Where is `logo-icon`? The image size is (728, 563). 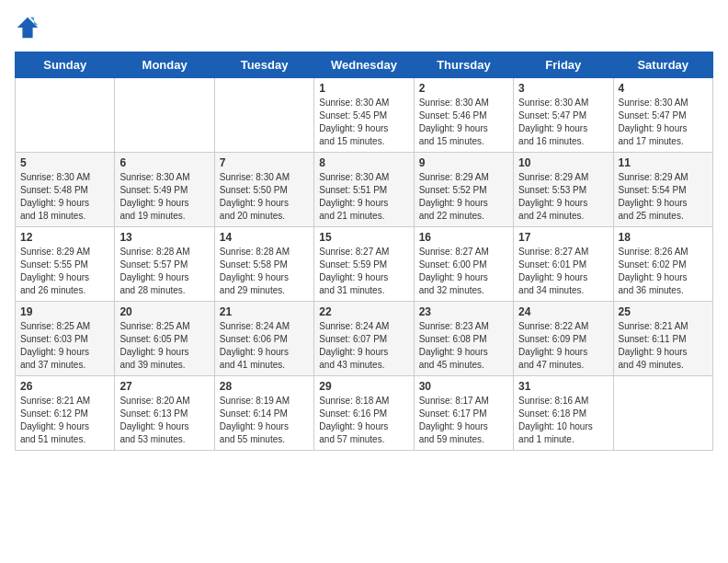 logo-icon is located at coordinates (28, 28).